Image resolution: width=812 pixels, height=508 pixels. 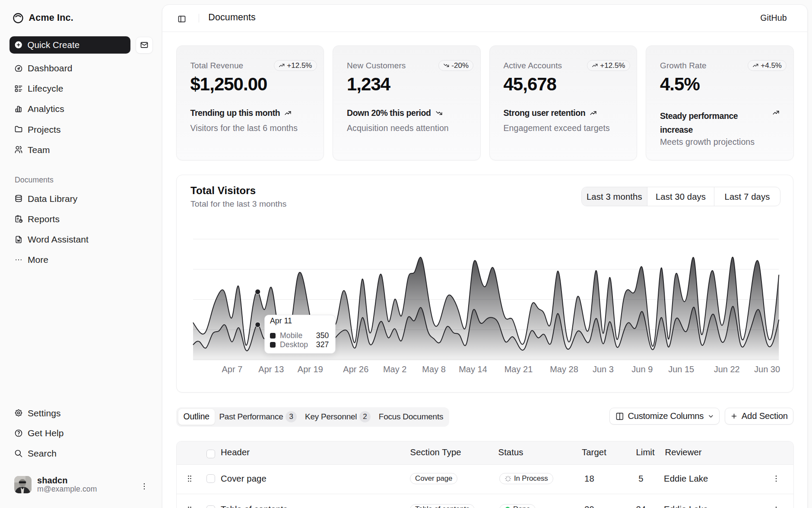 What do you see at coordinates (603, 369) in the screenshot?
I see `svg-text: Jun 3` at bounding box center [603, 369].